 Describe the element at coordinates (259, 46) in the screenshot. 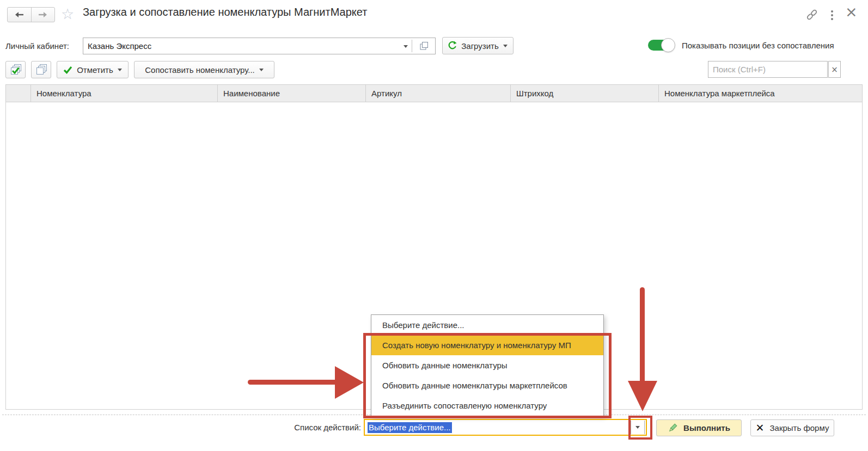

I see `cabinet-combobox` at that location.